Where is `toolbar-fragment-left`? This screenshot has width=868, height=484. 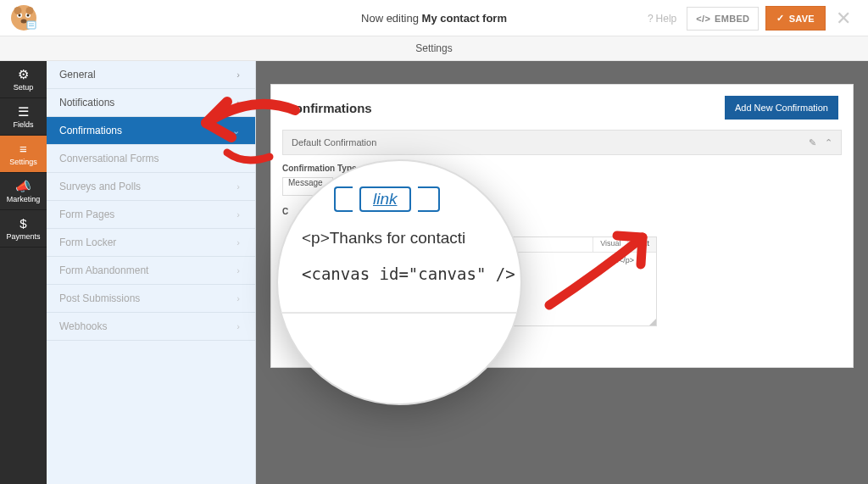
toolbar-fragment-left is located at coordinates (343, 199).